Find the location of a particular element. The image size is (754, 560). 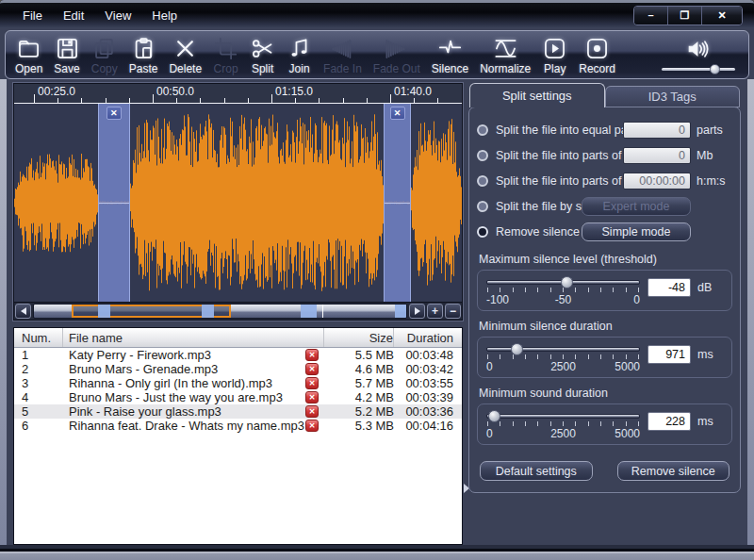

simple-mode-button: Simple mode is located at coordinates (636, 232).